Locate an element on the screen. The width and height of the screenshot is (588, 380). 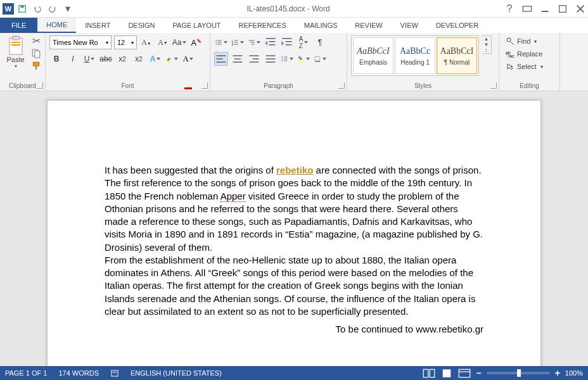
font-dialog-launcher is located at coordinates (205, 86).